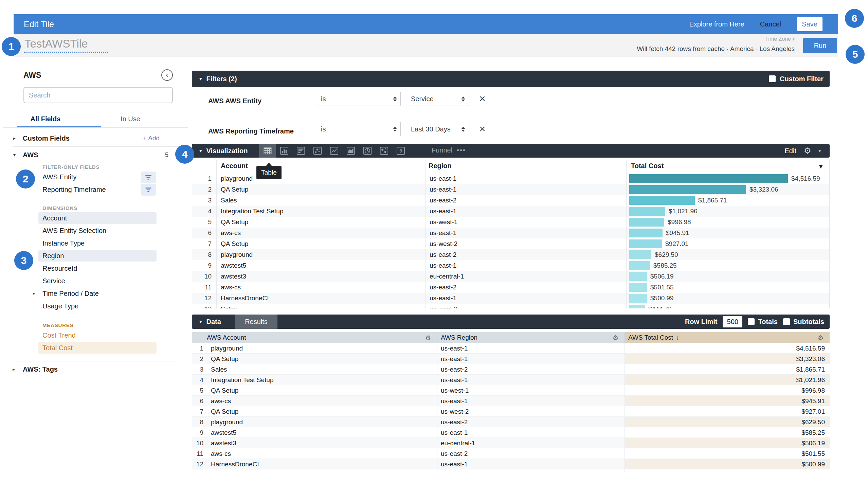  Describe the element at coordinates (647, 166) in the screenshot. I see `column-header-total-cost: Total Cost` at that location.